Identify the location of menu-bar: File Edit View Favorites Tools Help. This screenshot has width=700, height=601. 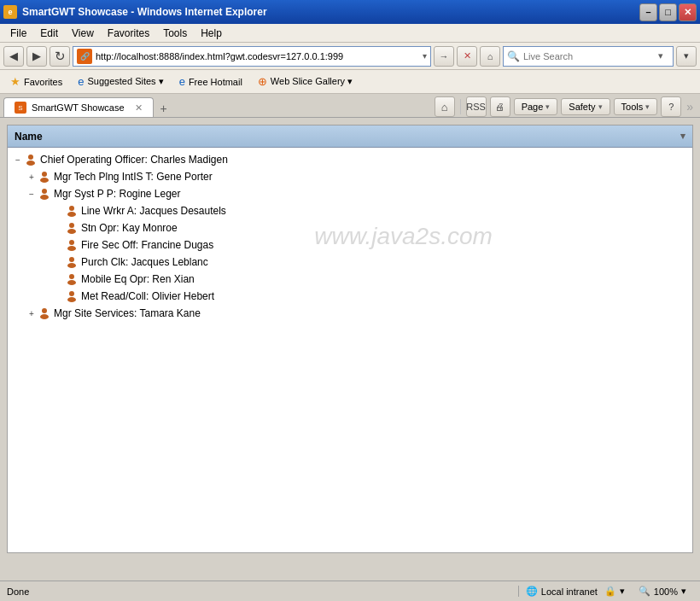
(350, 33).